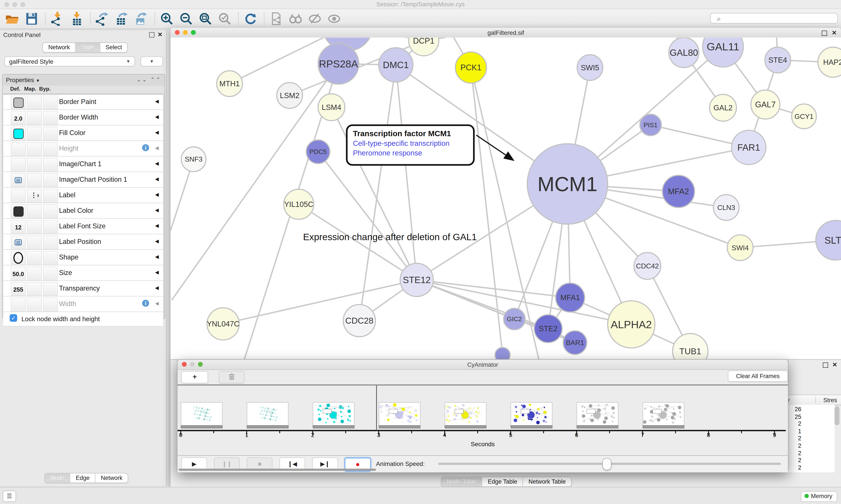  I want to click on save-icon, so click(32, 19).